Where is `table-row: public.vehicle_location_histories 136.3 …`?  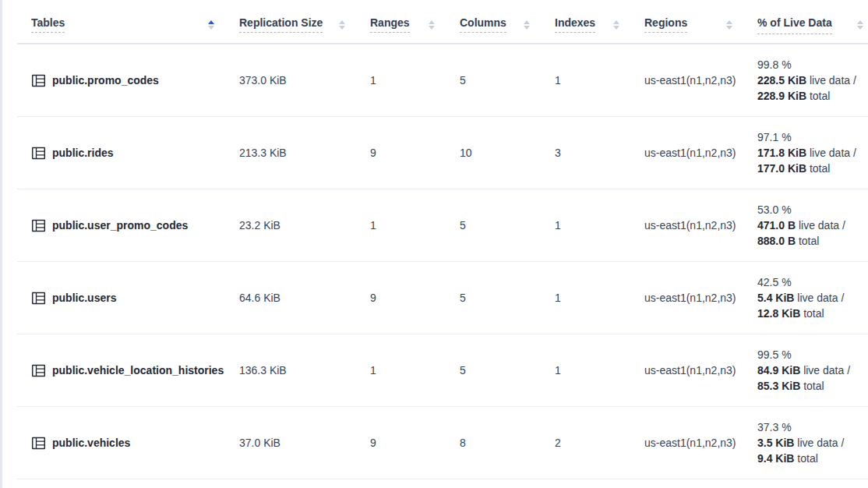 table-row: public.vehicle_location_histories 136.3 … is located at coordinates (443, 371).